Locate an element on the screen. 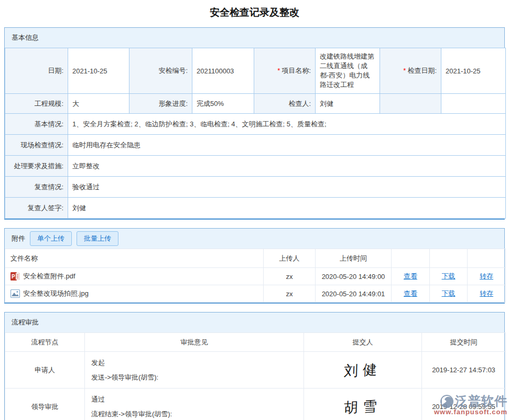 The image size is (509, 420). basic-situation-value: 1、安全月方案检查; 2、临边防护检查; 3、临电检查; 4、文明施工检查; 5… is located at coordinates (287, 124).